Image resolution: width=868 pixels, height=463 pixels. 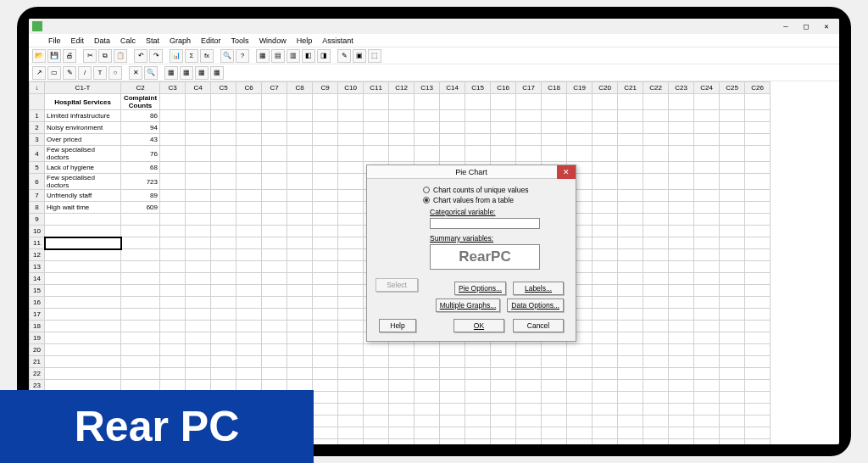 I want to click on tb-misc5-icon: ◨, so click(x=324, y=56).